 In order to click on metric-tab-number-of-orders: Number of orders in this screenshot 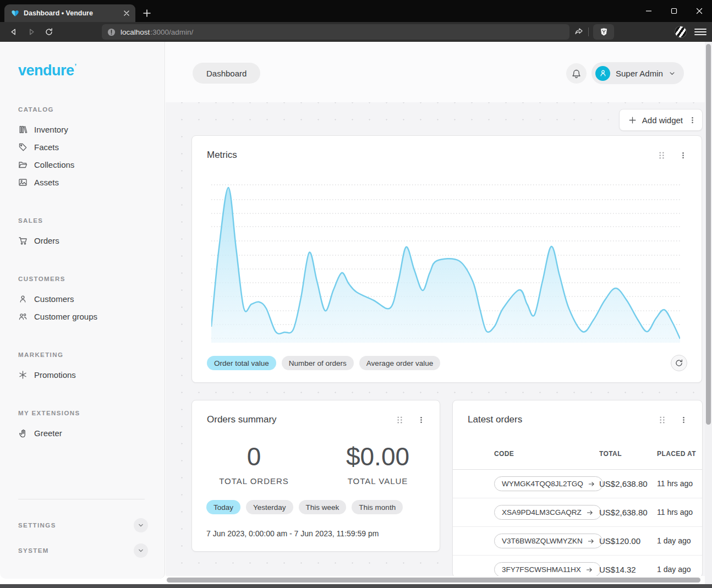, I will do `click(318, 363)`.